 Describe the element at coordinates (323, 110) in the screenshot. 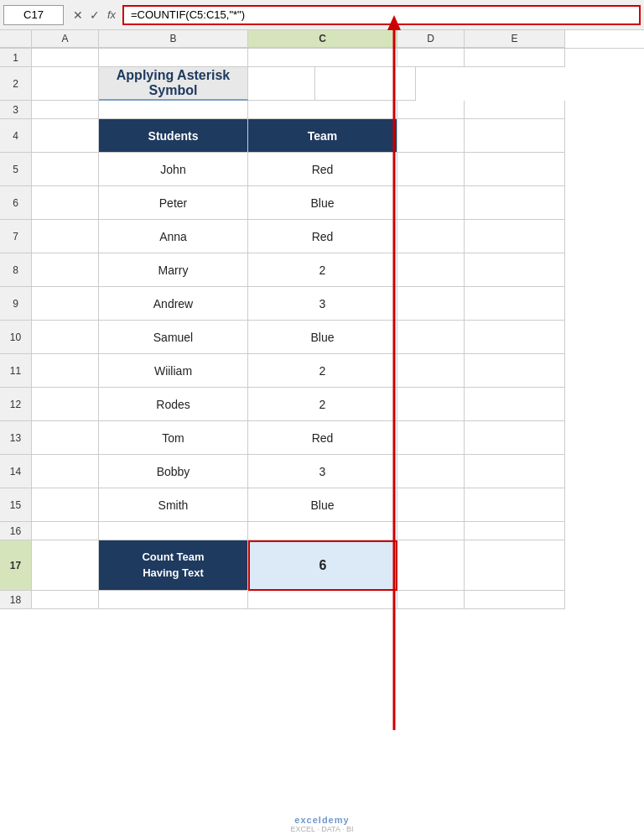

I see `cell-c3` at that location.